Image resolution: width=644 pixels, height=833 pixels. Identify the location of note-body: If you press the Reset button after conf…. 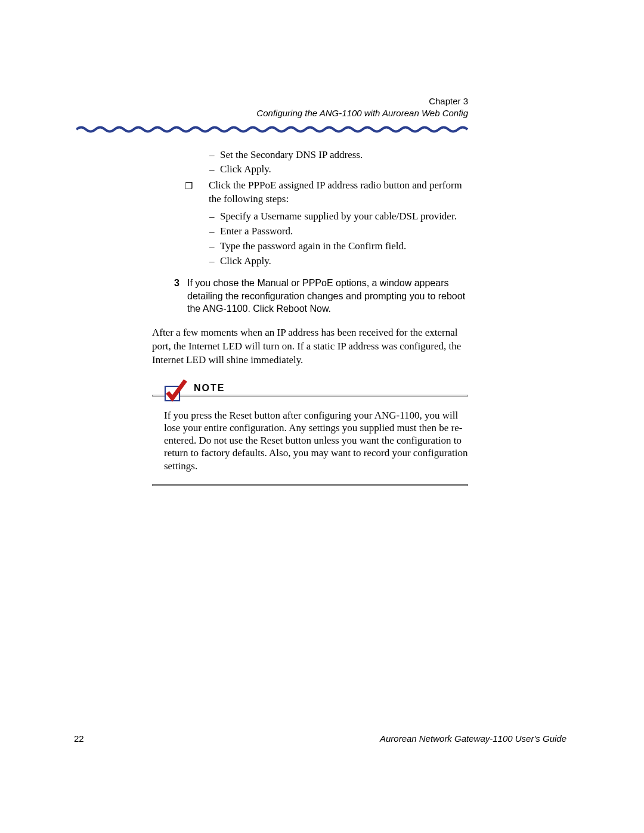
(316, 441).